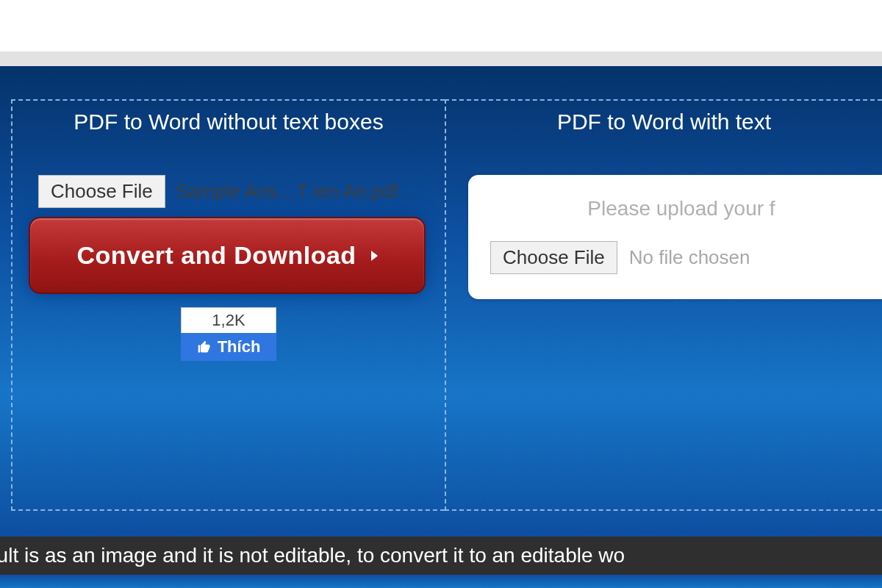 This screenshot has width=882, height=588. What do you see at coordinates (287, 191) in the screenshot?
I see `chosen-filename: Sample Ans…T ien An.pdf` at bounding box center [287, 191].